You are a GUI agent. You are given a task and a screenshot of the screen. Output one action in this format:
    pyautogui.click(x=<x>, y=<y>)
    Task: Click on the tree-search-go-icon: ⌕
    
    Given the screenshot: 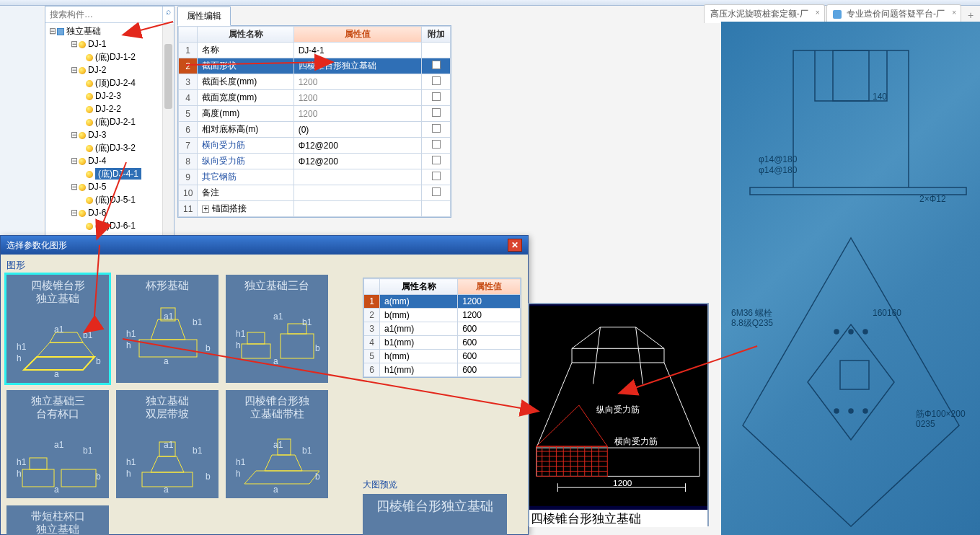 What is the action you would take?
    pyautogui.click(x=168, y=14)
    